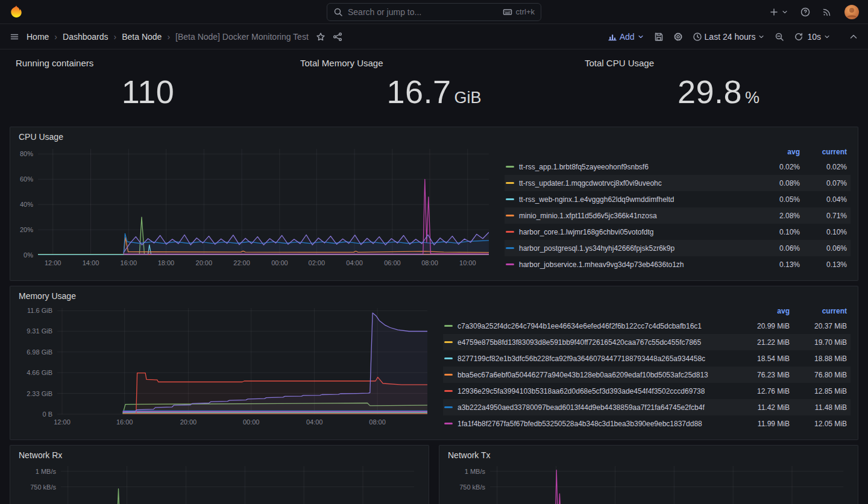 This screenshot has width=868, height=504. I want to click on series-name: bba5ec67a6ebf0a50446277a940e43b128eb0aa6…, so click(583, 375).